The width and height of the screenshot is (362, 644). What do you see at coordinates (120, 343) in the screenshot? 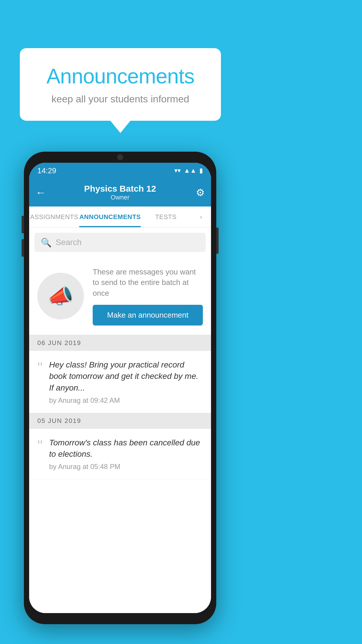
I see `date-separator-1: 06 JUN 2019` at bounding box center [120, 343].